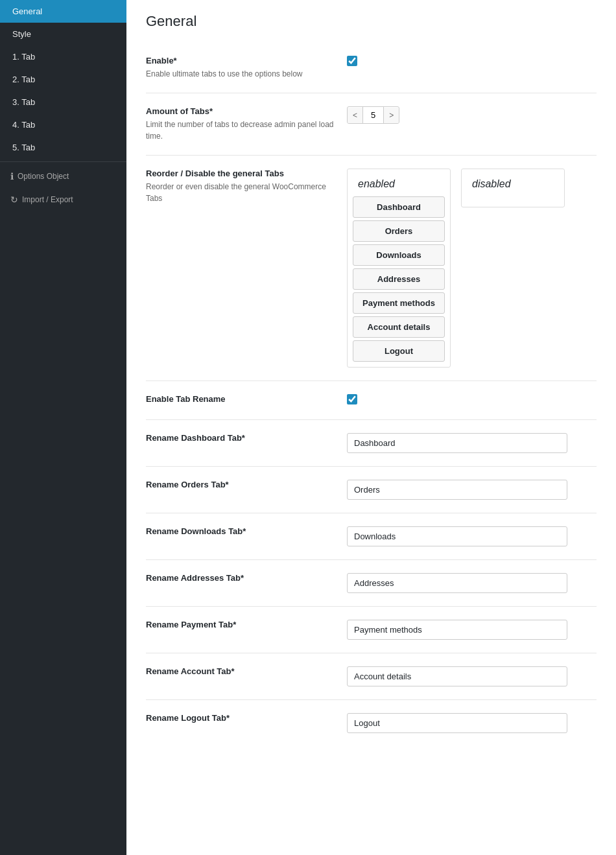 This screenshot has width=616, height=855. Describe the element at coordinates (352, 399) in the screenshot. I see `tab-rename-checkbox` at that location.